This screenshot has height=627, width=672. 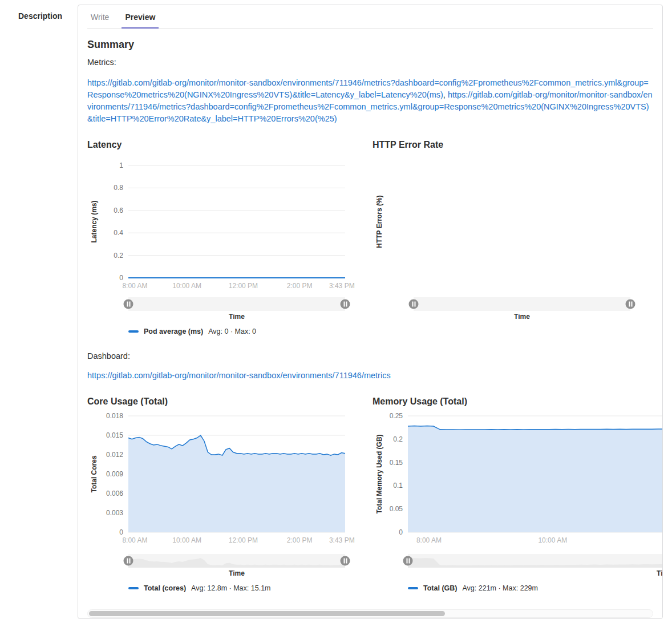 What do you see at coordinates (243, 331) in the screenshot?
I see `latency-legend: Pod average (ms) Avg: 0 · Max: 0` at bounding box center [243, 331].